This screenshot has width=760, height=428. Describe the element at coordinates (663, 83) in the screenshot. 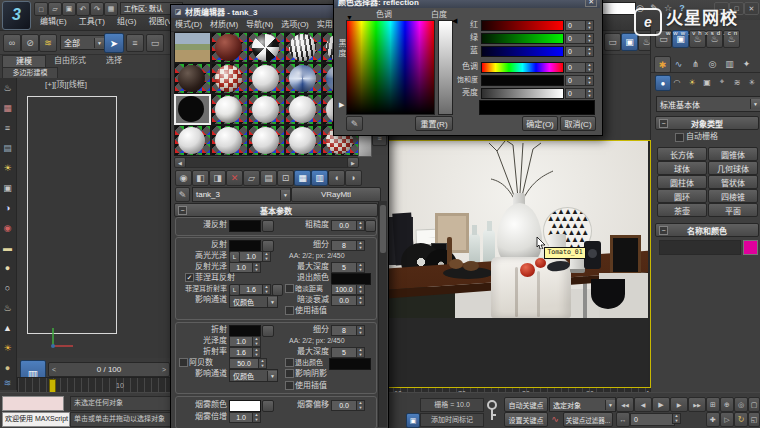

I see `subtab-geometry` at that location.